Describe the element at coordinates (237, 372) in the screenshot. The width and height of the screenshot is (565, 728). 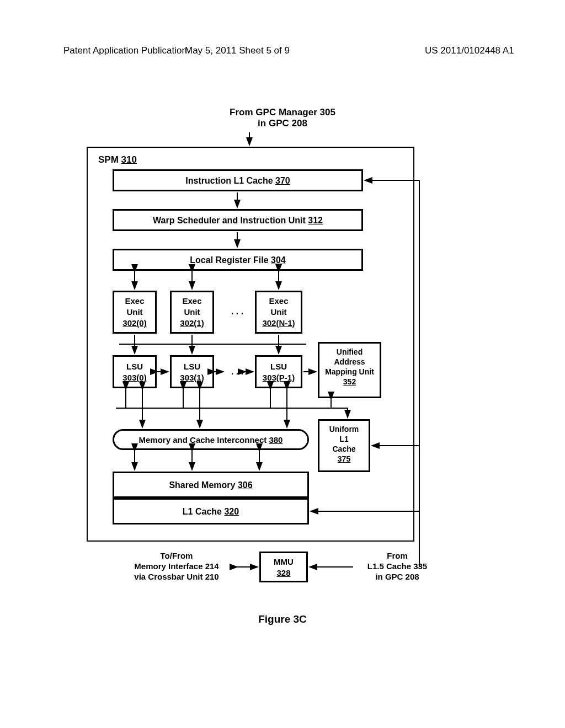
I see `lsu-dots: . . .` at that location.